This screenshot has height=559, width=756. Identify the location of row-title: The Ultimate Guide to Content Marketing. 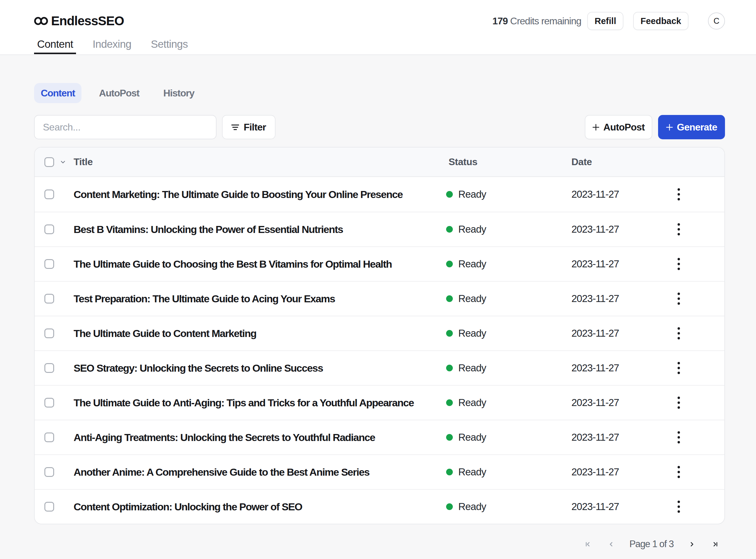
(260, 334).